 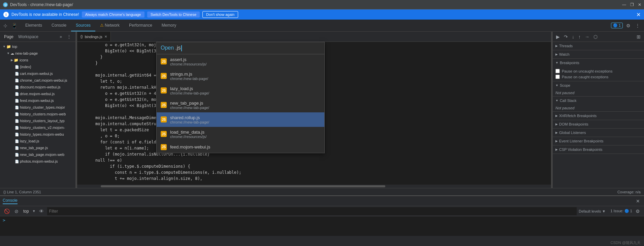 I want to click on event-listener-header: ▶ Event Listener Breakpoints, so click(x=598, y=141).